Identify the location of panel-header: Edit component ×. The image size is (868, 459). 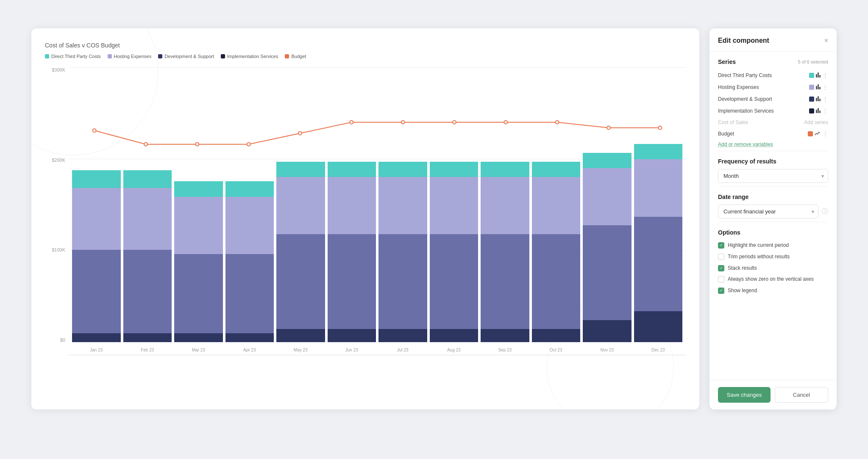
(773, 40).